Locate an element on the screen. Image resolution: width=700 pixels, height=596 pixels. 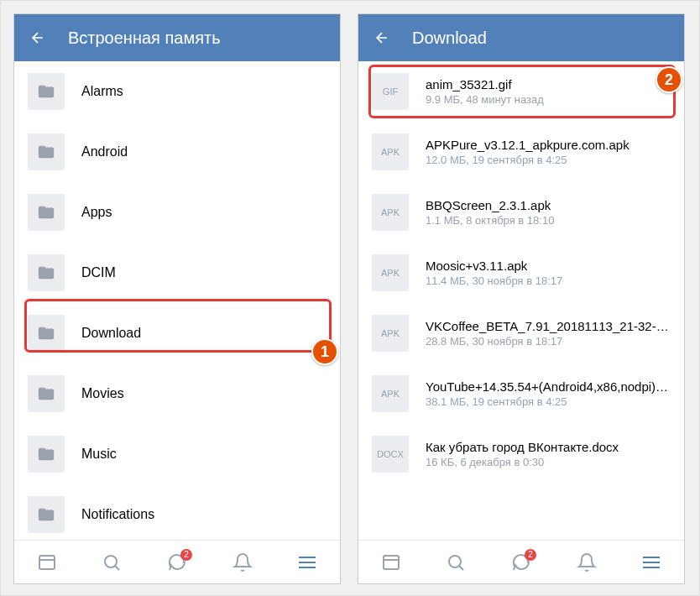
folder-name: Apps is located at coordinates (97, 212).